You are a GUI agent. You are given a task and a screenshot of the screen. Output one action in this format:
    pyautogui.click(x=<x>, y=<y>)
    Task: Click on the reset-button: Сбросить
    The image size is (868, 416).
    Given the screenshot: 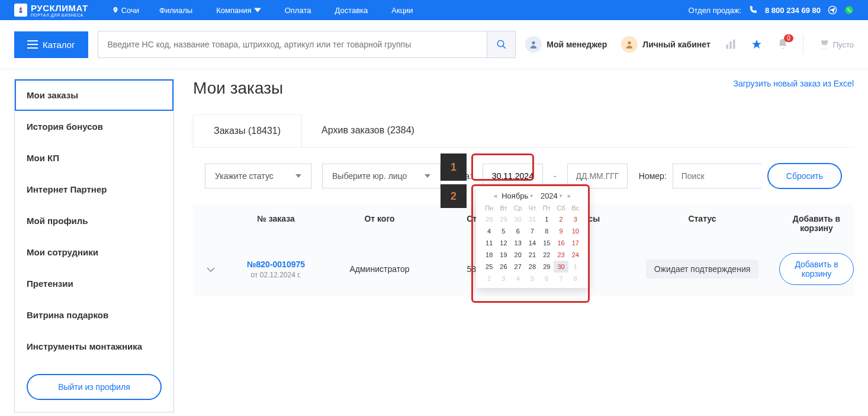 What is the action you would take?
    pyautogui.click(x=805, y=176)
    